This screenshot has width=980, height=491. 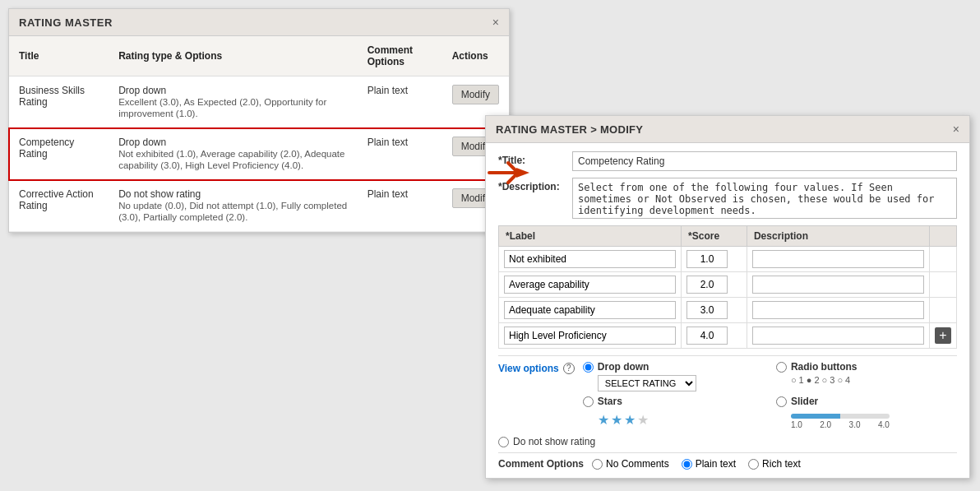 I want to click on rating-master-header: RATING MASTER ×, so click(x=259, y=23).